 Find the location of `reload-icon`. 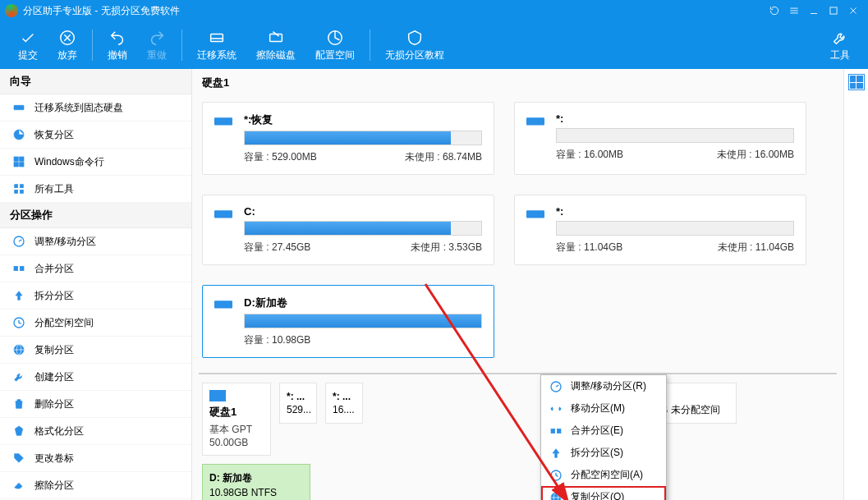

reload-icon is located at coordinates (774, 11).